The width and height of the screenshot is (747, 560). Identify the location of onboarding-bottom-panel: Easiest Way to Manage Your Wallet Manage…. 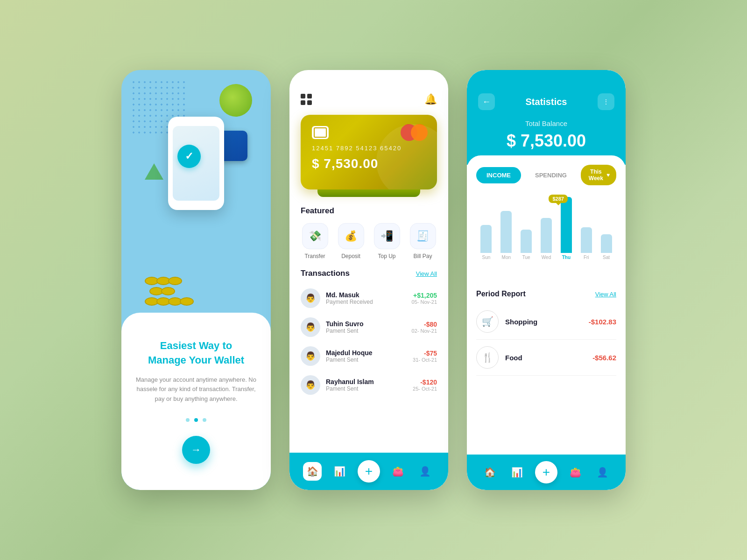
(196, 401).